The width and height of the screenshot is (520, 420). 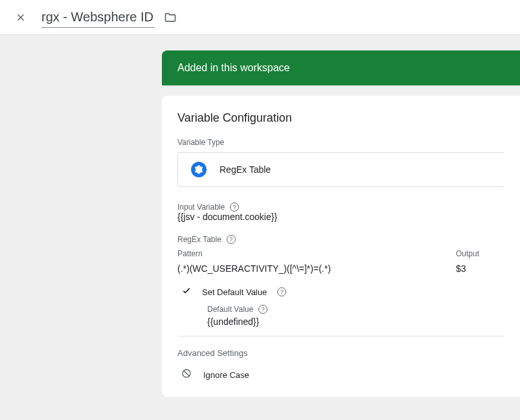 What do you see at coordinates (170, 17) in the screenshot?
I see `folder-button` at bounding box center [170, 17].